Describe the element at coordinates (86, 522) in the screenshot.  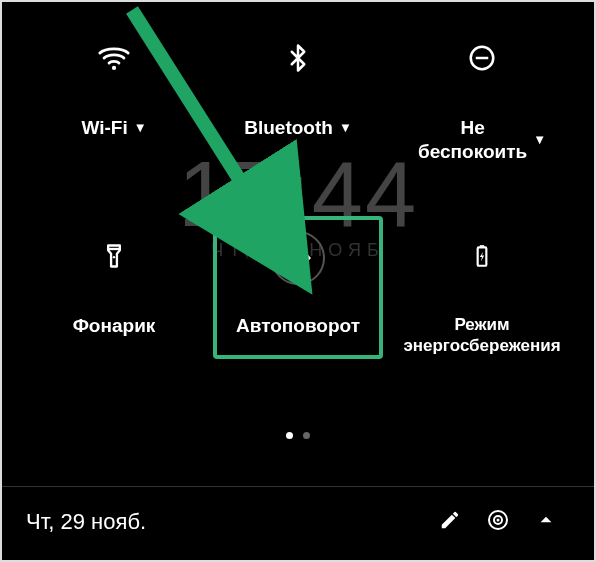
I see `footer-date: Чт, 29 нояб.` at that location.